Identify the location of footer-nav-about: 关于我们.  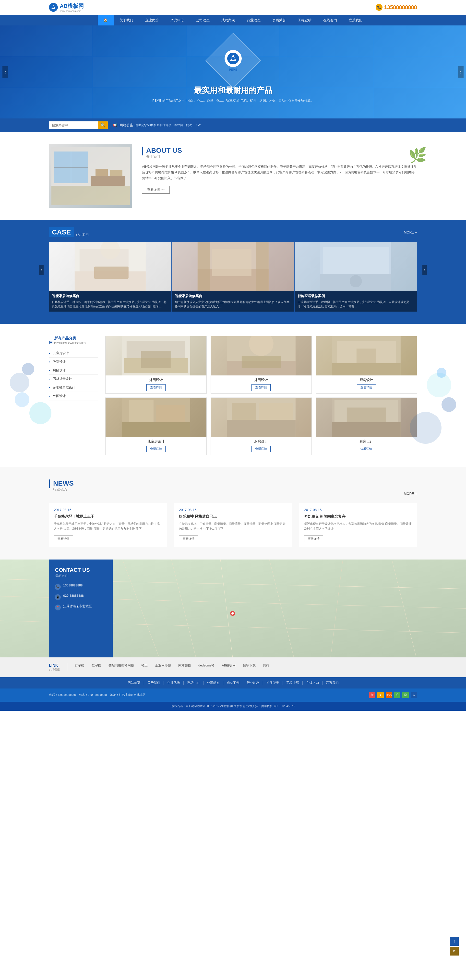
(154, 683).